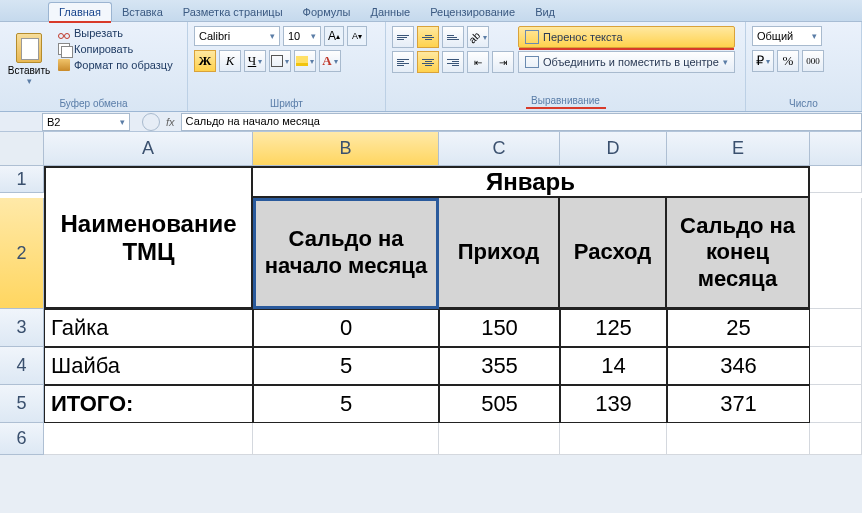 The width and height of the screenshot is (862, 513). Describe the element at coordinates (142, 12) in the screenshot. I see `tab-insert: Вставка` at that location.